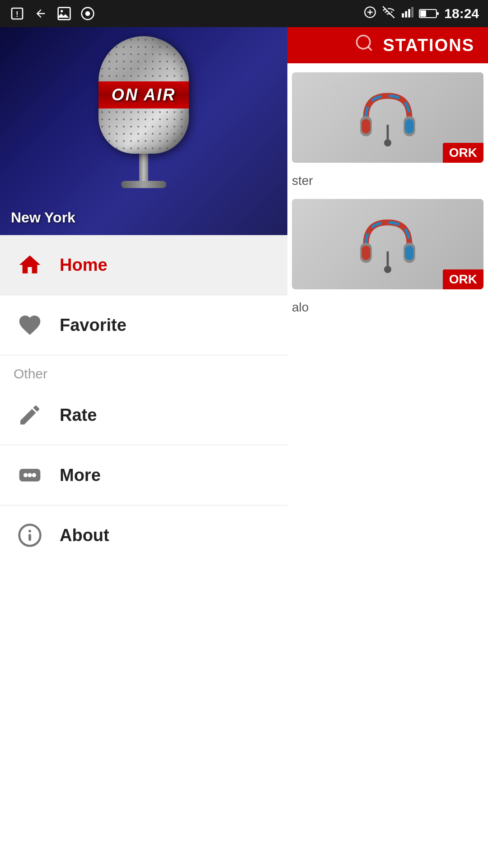 This screenshot has height=868, width=488. I want to click on more-icon, so click(30, 475).